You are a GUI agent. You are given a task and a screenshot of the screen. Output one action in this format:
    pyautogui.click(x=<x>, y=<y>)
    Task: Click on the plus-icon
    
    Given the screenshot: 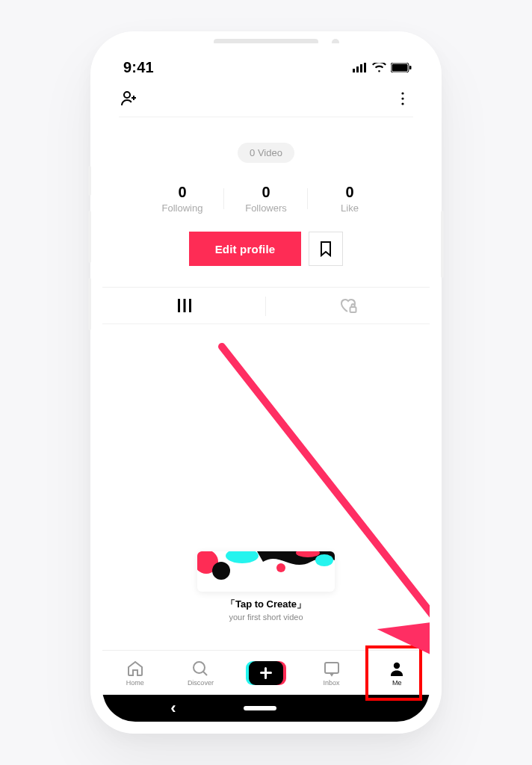 What is the action you would take?
    pyautogui.click(x=266, y=673)
    